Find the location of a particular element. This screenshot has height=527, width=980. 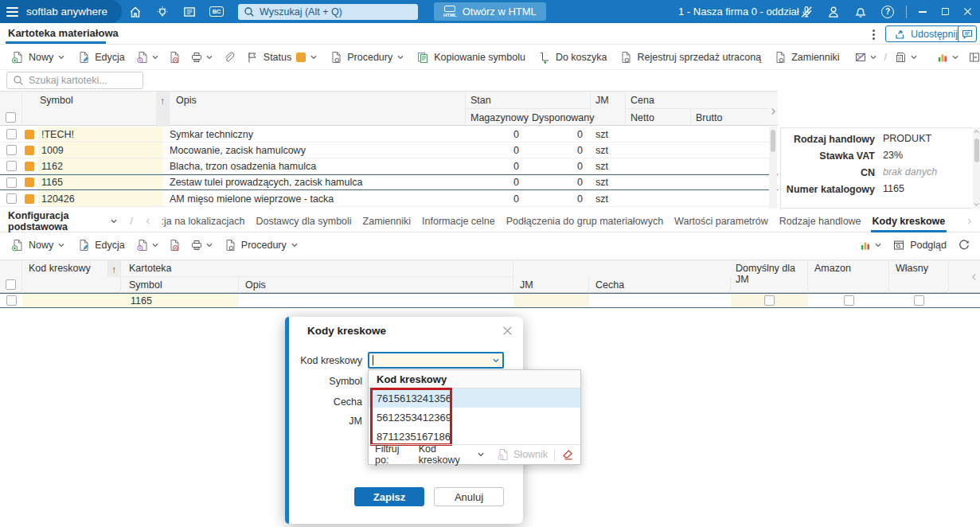

details-scrollbar is located at coordinates (976, 168).